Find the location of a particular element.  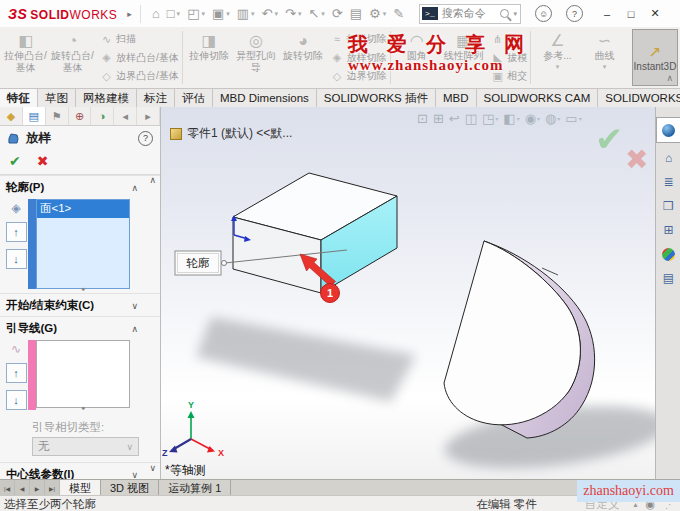

search-icon is located at coordinates (504, 14).